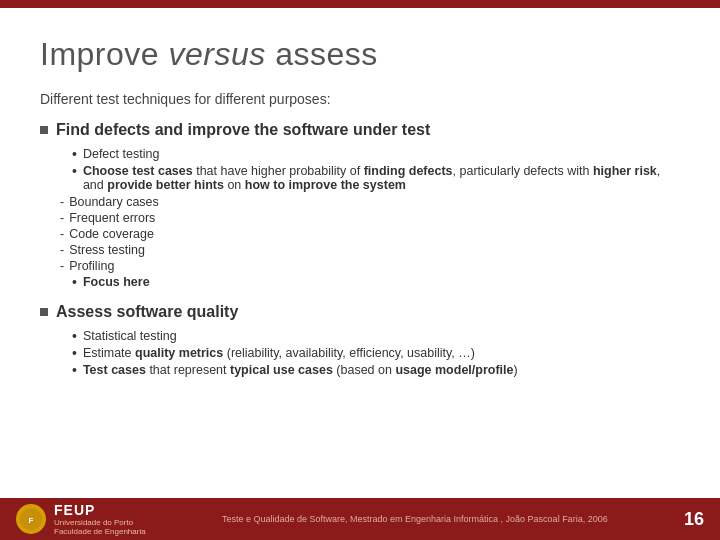 Image resolution: width=720 pixels, height=540 pixels. What do you see at coordinates (243, 130) in the screenshot?
I see `section1-heading: Find defects and improve the software un…` at bounding box center [243, 130].